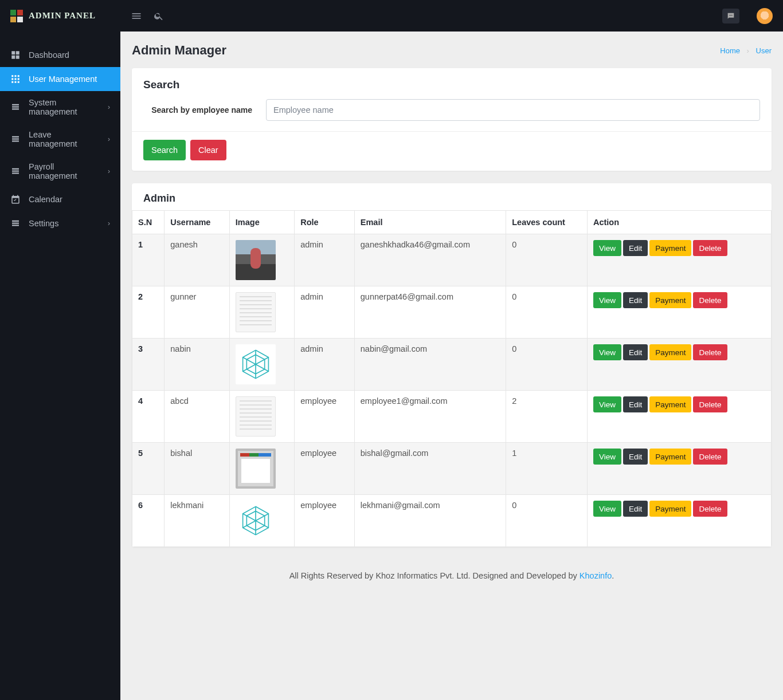 The image size is (783, 700). Describe the element at coordinates (547, 469) in the screenshot. I see `cell-leaves: 1` at that location.